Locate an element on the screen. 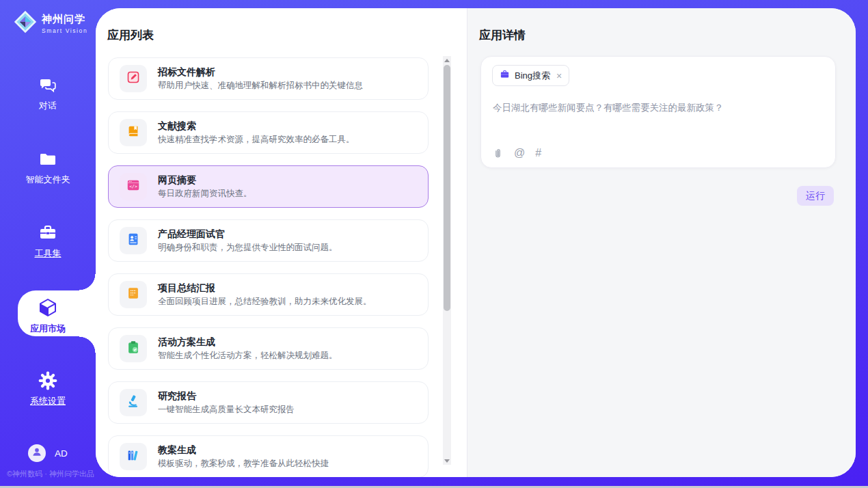 The image size is (868, 488). app-card: 文献搜索 快速精准查找学术资源，提高研究效率的必备工具。 is located at coordinates (268, 133).